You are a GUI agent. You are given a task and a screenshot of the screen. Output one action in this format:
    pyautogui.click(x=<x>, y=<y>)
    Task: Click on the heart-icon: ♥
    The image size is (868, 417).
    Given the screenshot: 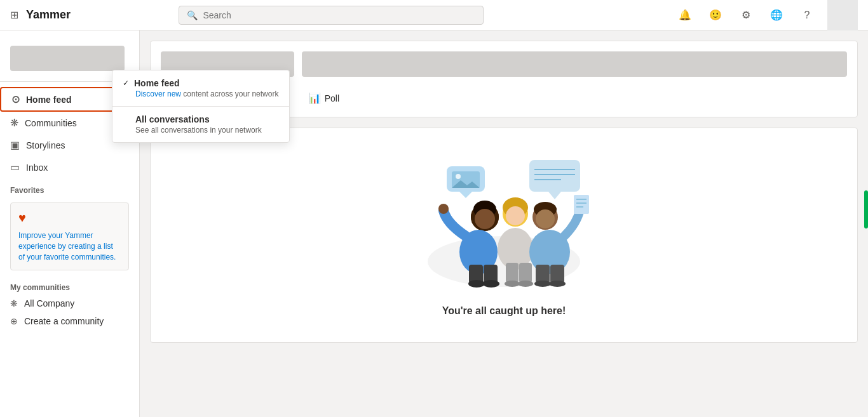 What is the action you would take?
    pyautogui.click(x=70, y=218)
    